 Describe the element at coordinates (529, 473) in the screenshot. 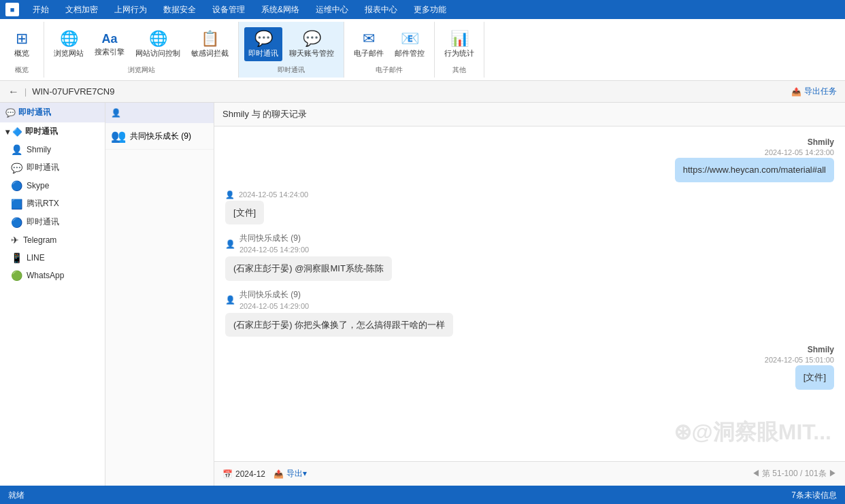

I see `chat-bottom-bar: 📅 2024-12 📤 导出▾ ◀ 第 51-100 / 101条 ▶` at that location.